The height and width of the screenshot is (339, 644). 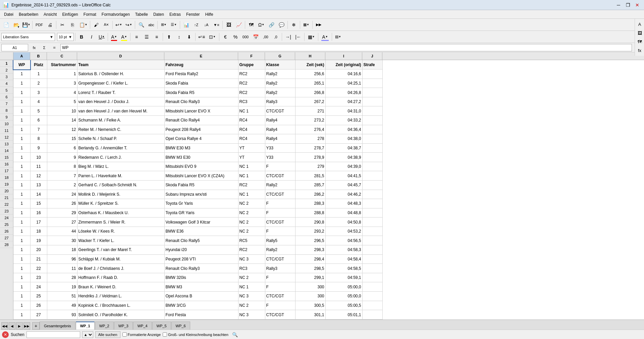 What do you see at coordinates (121, 250) in the screenshot?
I see `cell: Geerlings T. / van der Marel T.` at bounding box center [121, 250].